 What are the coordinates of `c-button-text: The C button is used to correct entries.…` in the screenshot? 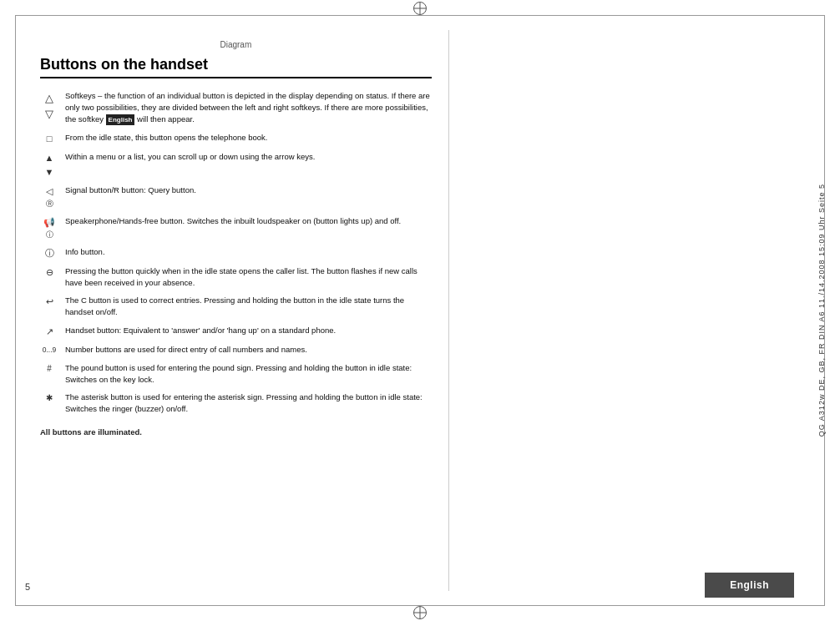 It's located at (249, 306).